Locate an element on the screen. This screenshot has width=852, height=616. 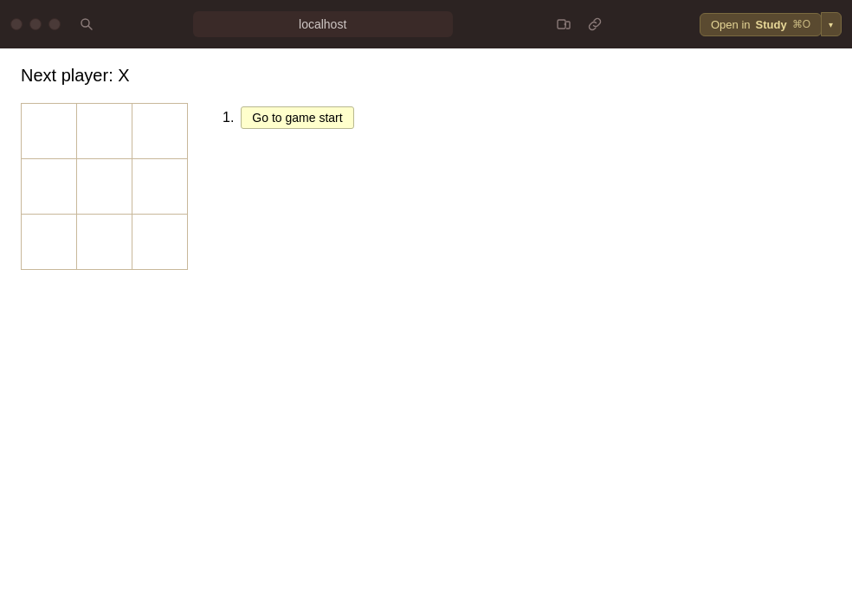
history-panel: 1. Go to game start is located at coordinates (288, 119).